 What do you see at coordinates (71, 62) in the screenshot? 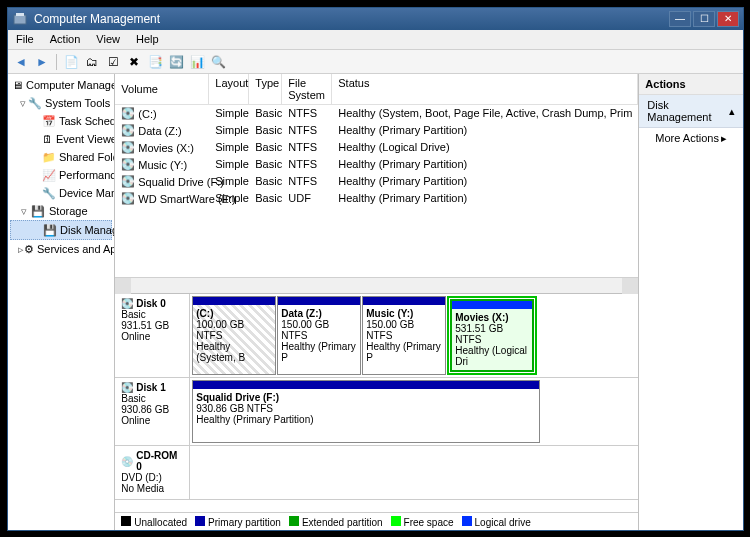
I see `up-button: 📄` at bounding box center [71, 62].